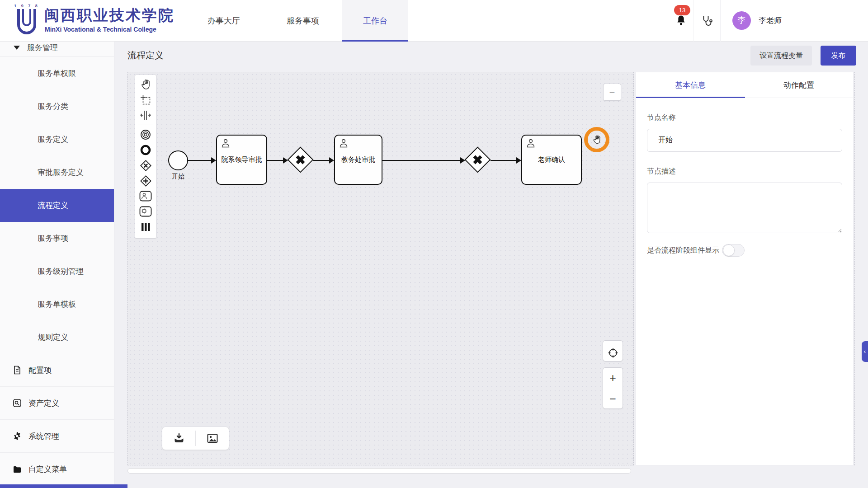  I want to click on image-icon, so click(212, 438).